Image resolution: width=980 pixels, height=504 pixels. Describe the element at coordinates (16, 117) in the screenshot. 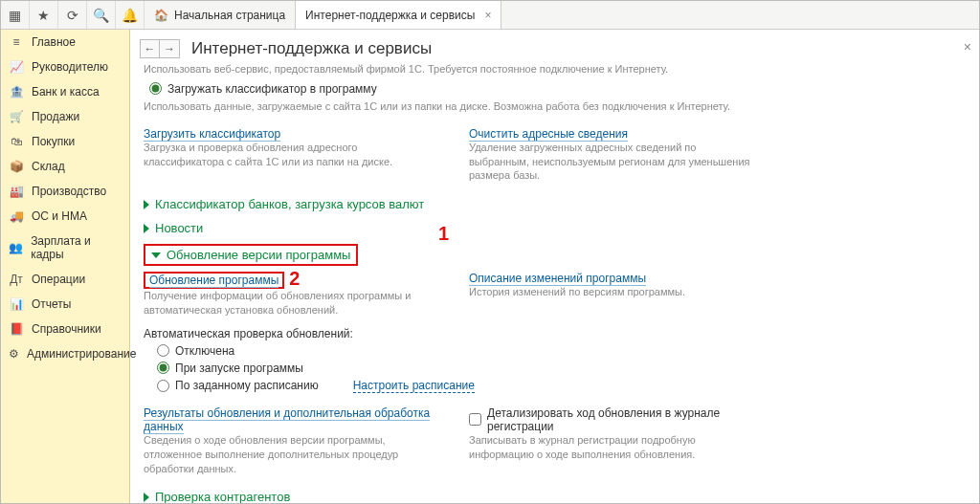

I see `cart-icon: 🛒` at that location.